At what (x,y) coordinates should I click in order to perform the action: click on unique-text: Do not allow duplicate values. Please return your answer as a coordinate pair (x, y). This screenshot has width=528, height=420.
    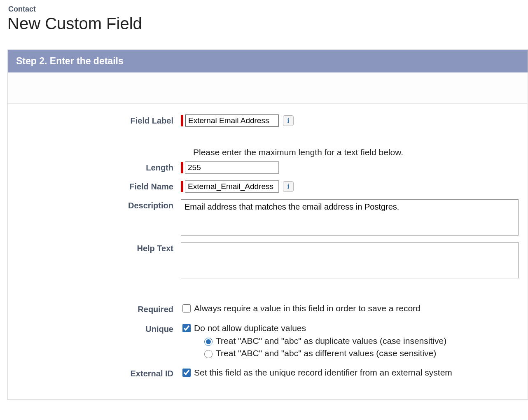
    Looking at the image, I should click on (250, 328).